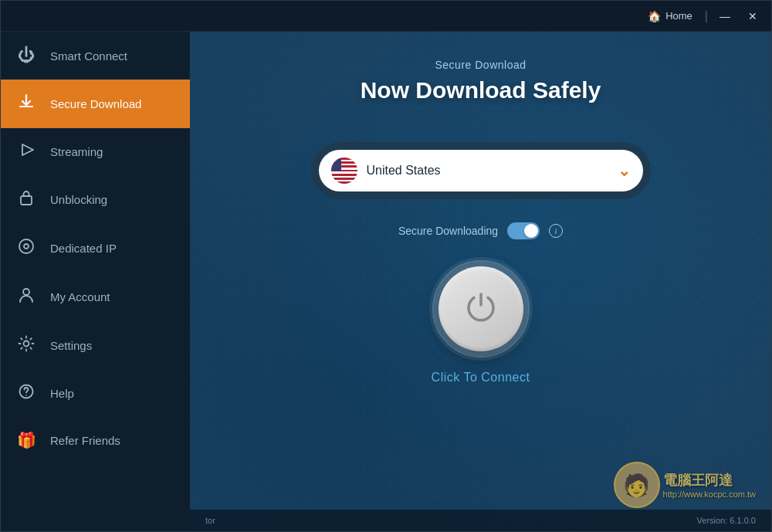 This screenshot has height=532, width=772. I want to click on sidebar-item-refer-friends: 🎁 Refer Friends, so click(96, 440).